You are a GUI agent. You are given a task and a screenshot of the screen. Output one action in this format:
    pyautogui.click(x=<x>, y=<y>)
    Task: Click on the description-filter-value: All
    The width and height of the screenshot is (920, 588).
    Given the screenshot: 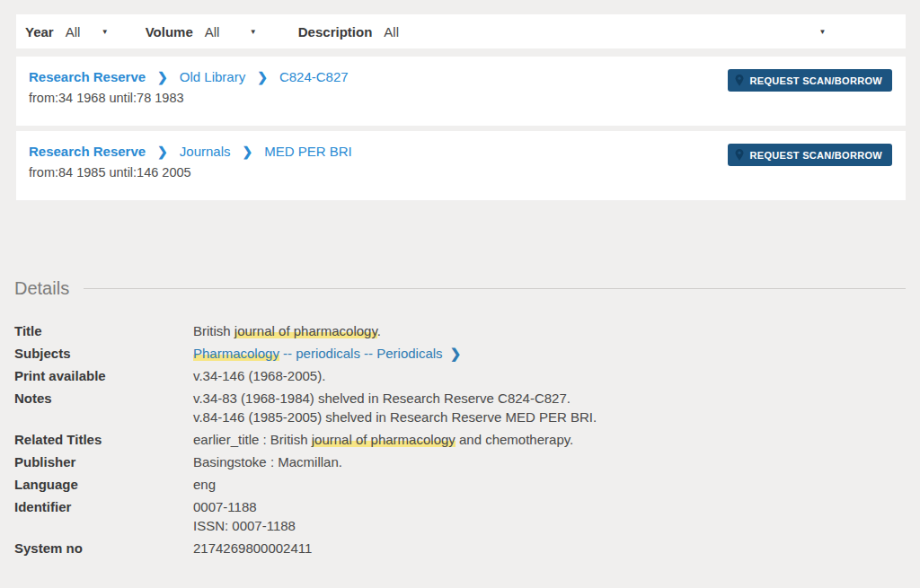 What is the action you would take?
    pyautogui.click(x=392, y=32)
    